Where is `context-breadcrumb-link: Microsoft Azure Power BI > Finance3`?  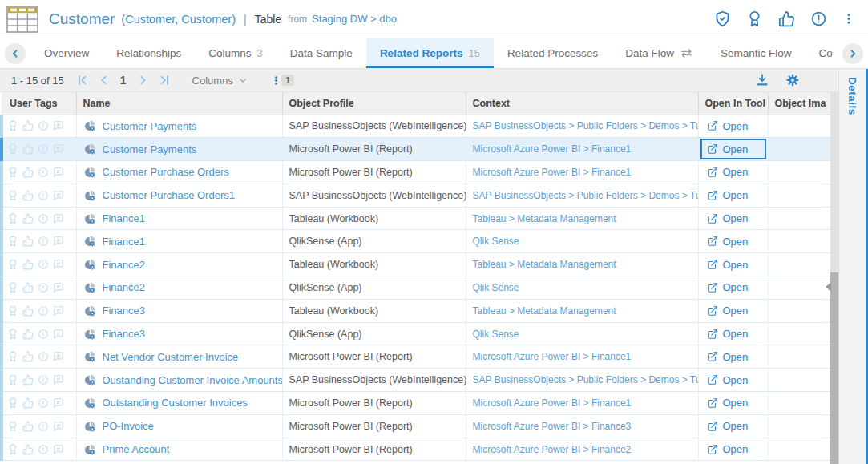
context-breadcrumb-link: Microsoft Azure Power BI > Finance3 is located at coordinates (552, 426).